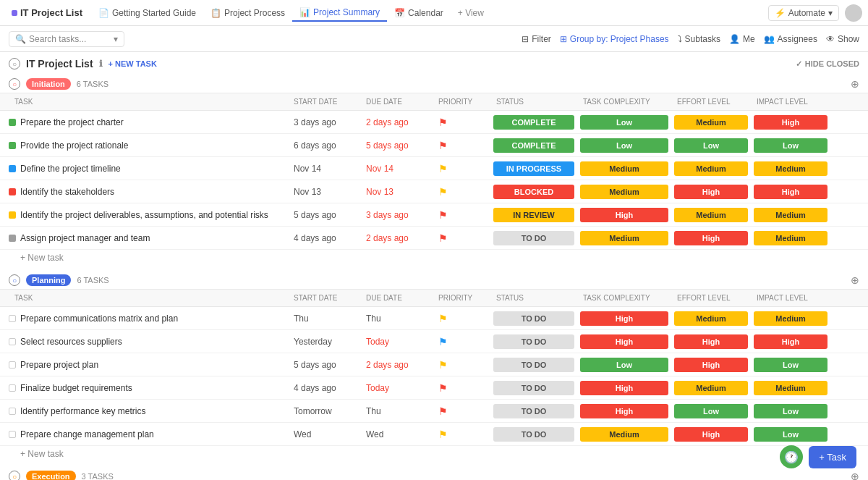 This screenshot has width=868, height=480. What do you see at coordinates (247, 13) in the screenshot?
I see `nav-tab-project-process: 📋Project Process` at bounding box center [247, 13].